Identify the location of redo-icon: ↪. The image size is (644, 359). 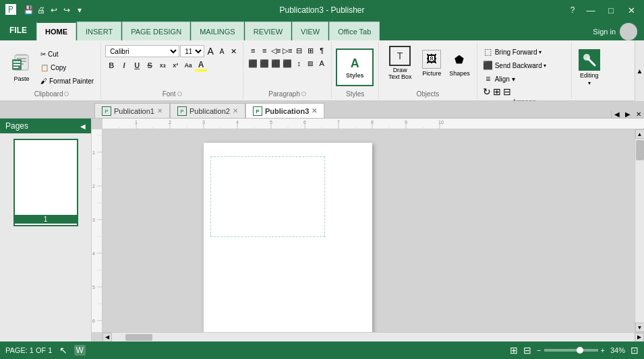
(67, 10).